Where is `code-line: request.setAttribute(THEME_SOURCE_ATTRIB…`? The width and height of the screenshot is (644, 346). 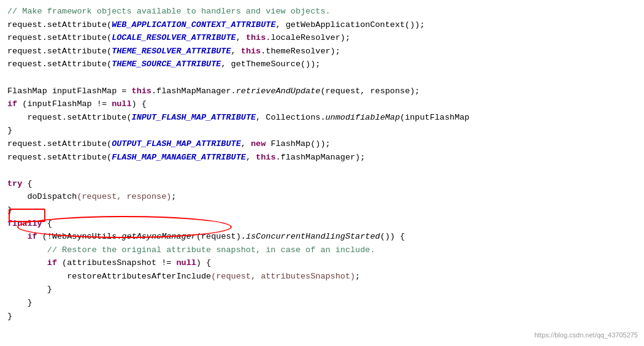 code-line: request.setAttribute(THEME_SOURCE_ATTRIB… is located at coordinates (322, 64).